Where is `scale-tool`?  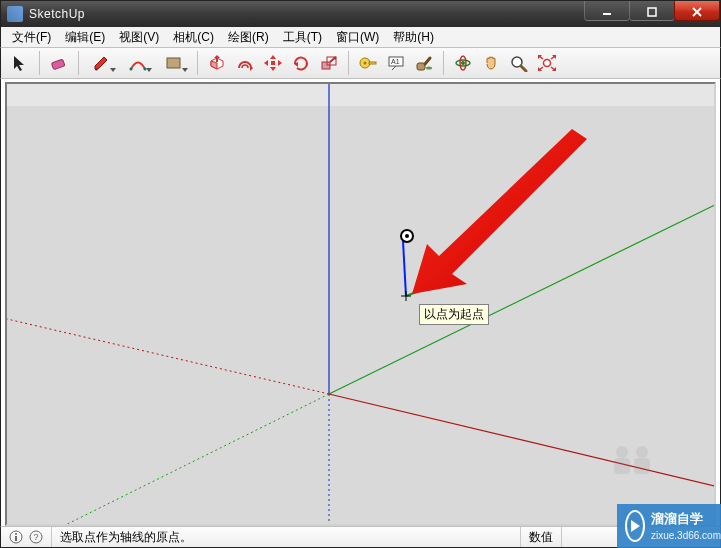
scale-tool is located at coordinates (329, 63).